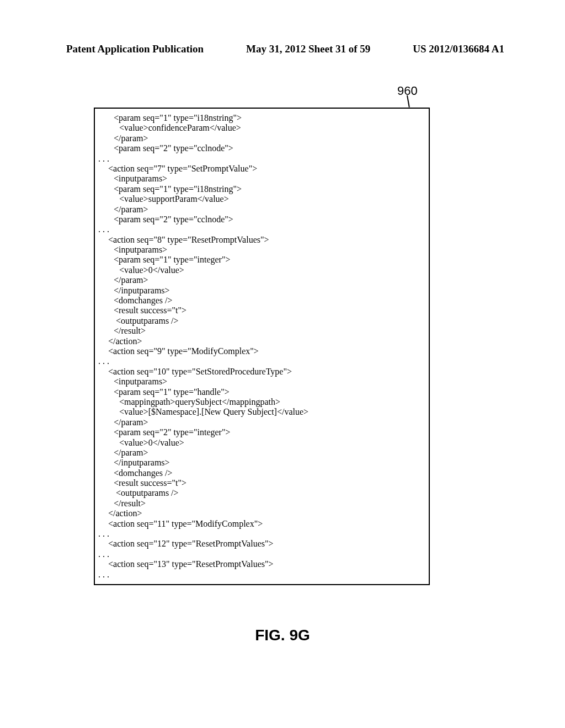 This screenshot has width=565, height=728. Describe the element at coordinates (263, 372) in the screenshot. I see `code-line: <action seq="10" type="SetStoredProcedur…` at that location.